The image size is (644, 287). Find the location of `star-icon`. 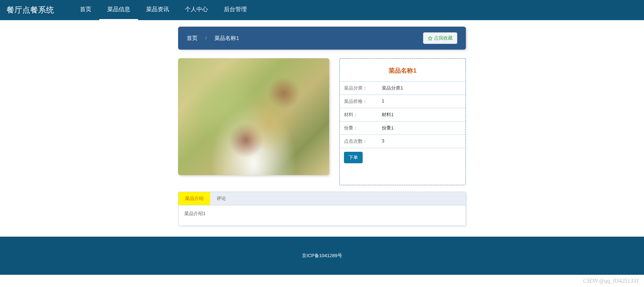

star-icon is located at coordinates (430, 38).